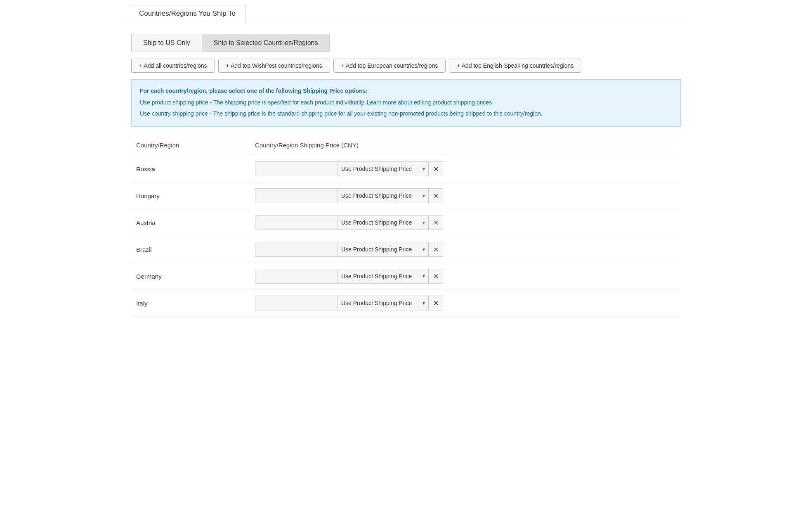 The width and height of the screenshot is (812, 521). Describe the element at coordinates (193, 223) in the screenshot. I see `country-name: Austria` at that location.